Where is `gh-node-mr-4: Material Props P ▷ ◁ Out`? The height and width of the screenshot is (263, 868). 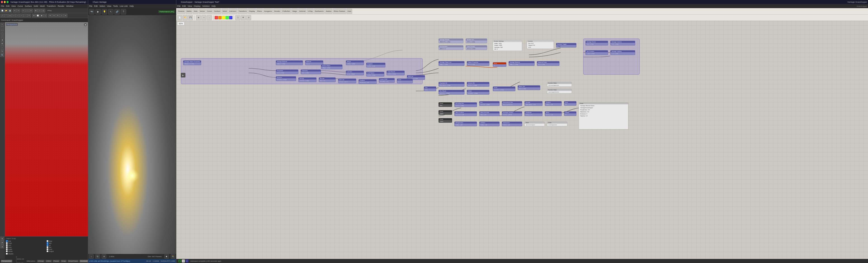
gh-node-mr-4: Material Props P ▷ ◁ Out is located at coordinates (548, 63).